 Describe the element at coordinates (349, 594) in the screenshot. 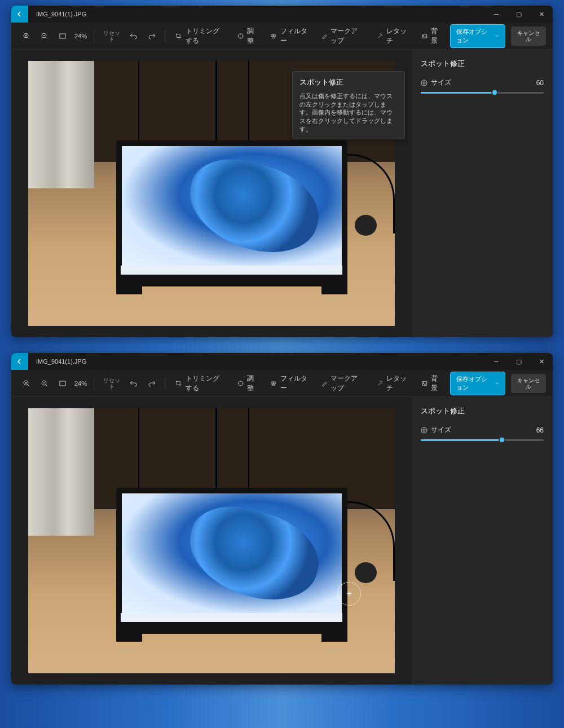

I see `spot-fix-cursor: +` at that location.